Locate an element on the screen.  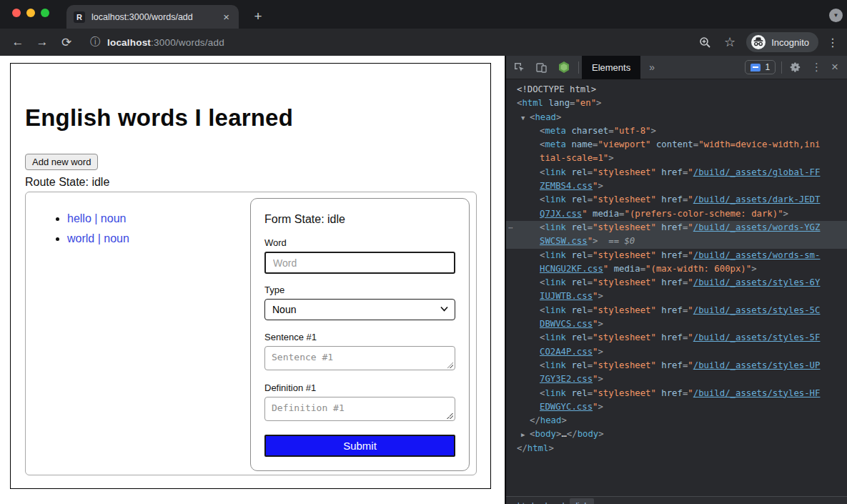
code-token-attr: name is located at coordinates (582, 144).